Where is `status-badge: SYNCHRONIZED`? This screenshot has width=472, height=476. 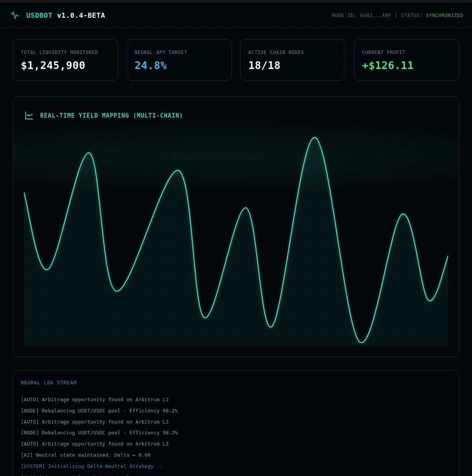 status-badge: SYNCHRONIZED is located at coordinates (445, 15).